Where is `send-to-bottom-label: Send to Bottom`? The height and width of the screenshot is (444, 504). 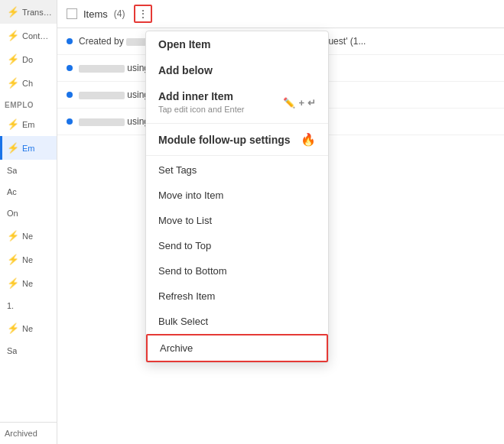
send-to-bottom-label: Send to Bottom is located at coordinates (193, 271).